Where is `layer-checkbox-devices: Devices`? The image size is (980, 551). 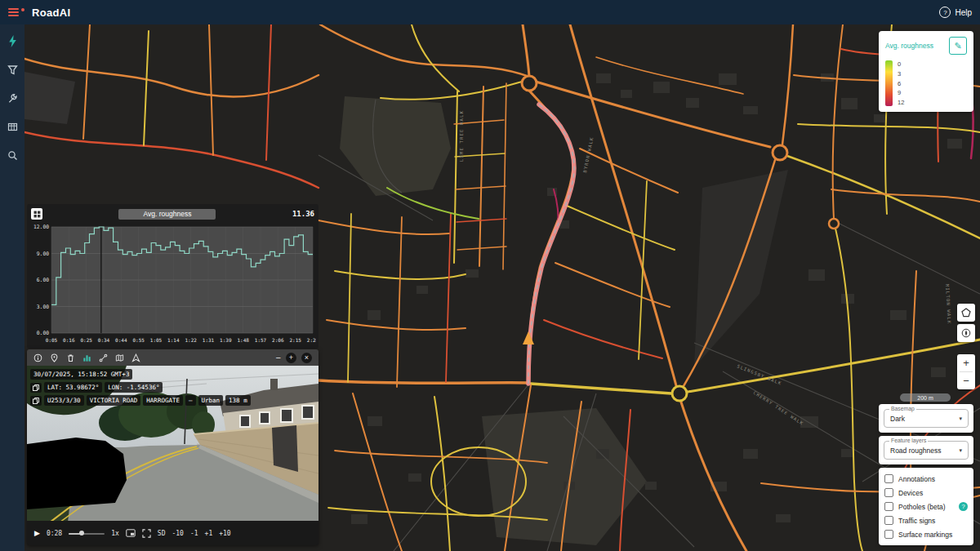 layer-checkbox-devices: Devices is located at coordinates (926, 493).